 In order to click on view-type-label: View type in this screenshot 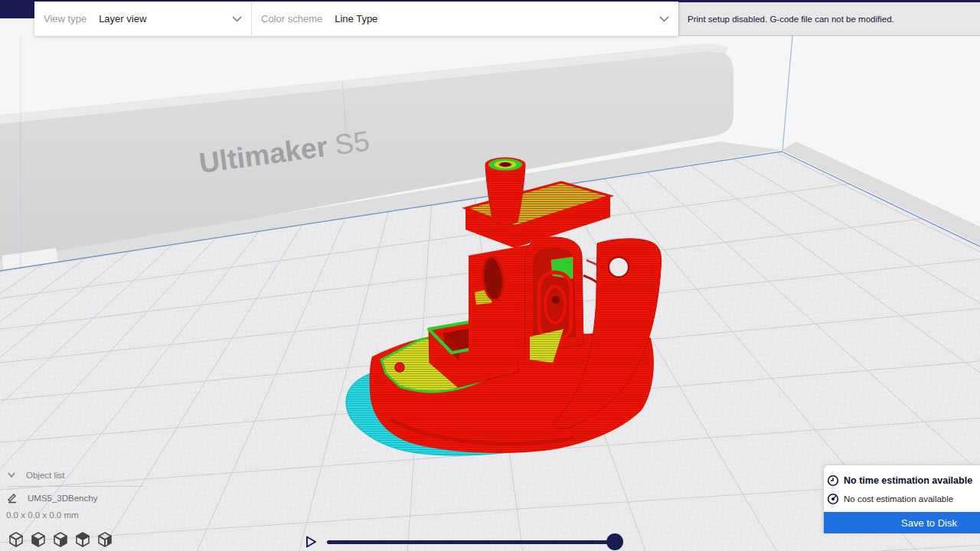, I will do `click(65, 18)`.